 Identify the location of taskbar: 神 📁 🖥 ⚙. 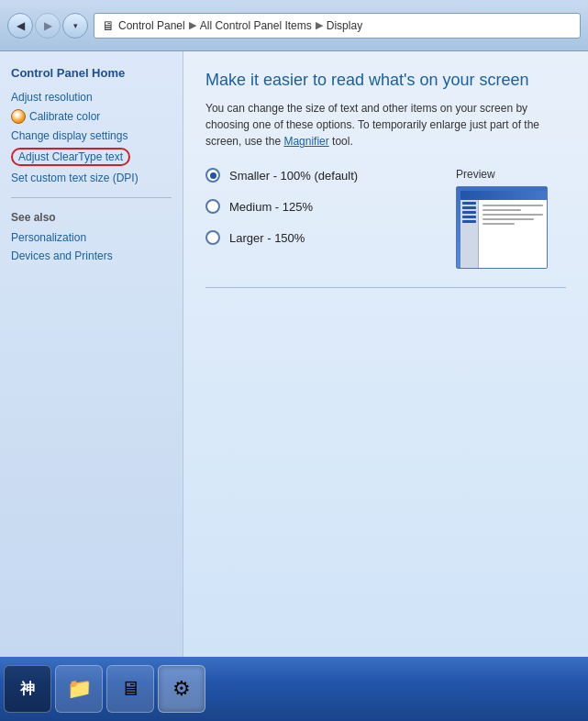
(294, 689).